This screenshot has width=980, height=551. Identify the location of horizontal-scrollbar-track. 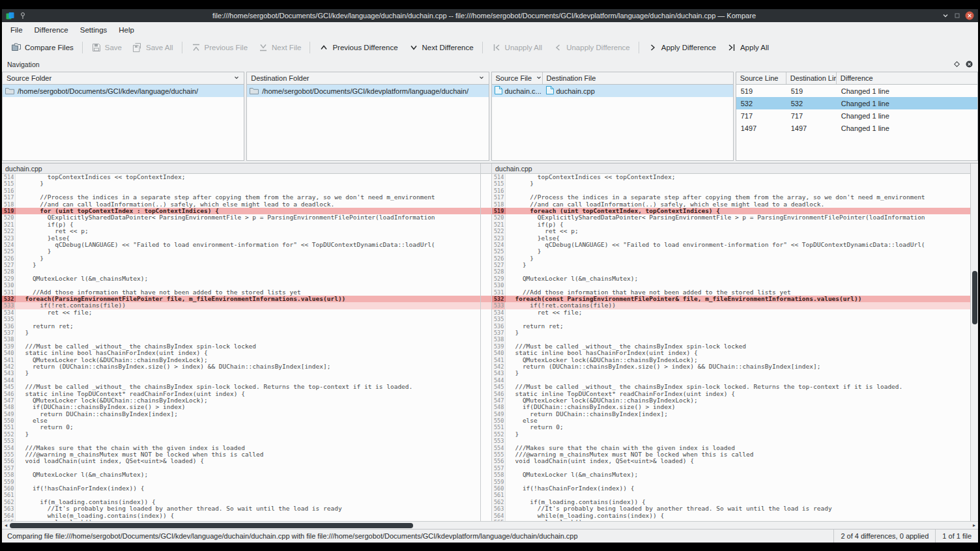
(490, 525).